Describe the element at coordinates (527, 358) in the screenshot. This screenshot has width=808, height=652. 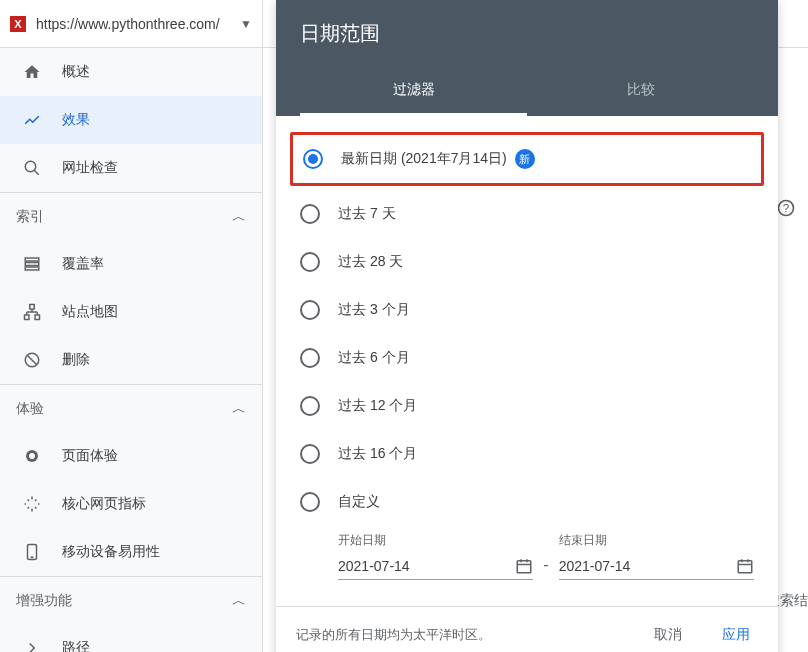
I see `option-6m: 过去 6 个月` at that location.